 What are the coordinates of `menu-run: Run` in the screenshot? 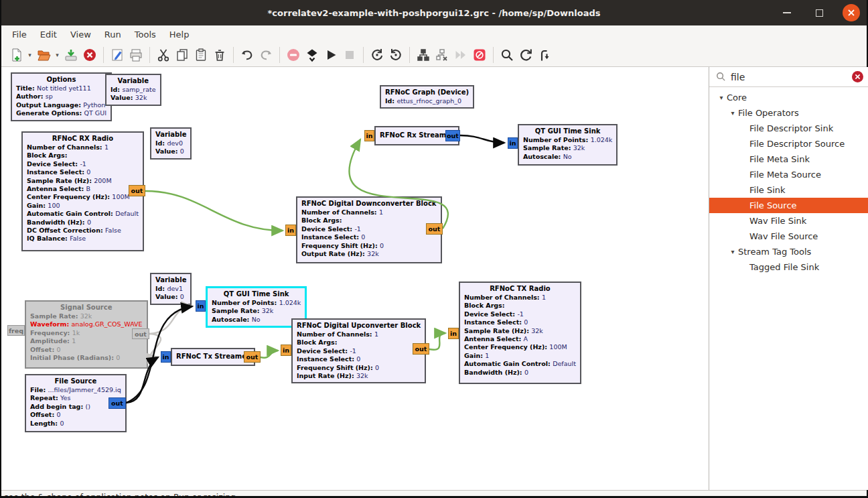 It's located at (113, 35).